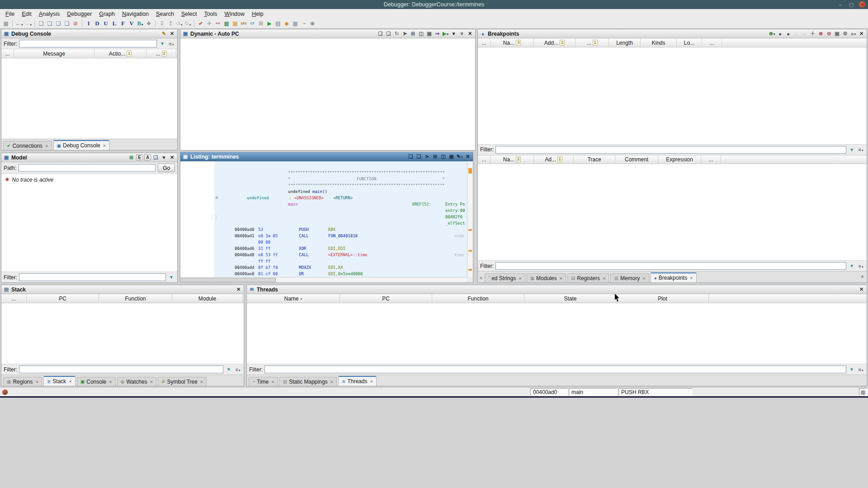  I want to click on model-titlebar: ▣ Model ⊞EA❑▾✕, so click(90, 158).